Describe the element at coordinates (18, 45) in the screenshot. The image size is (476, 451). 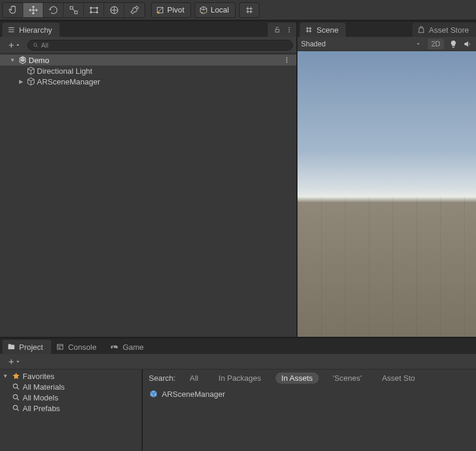
I see `chevron-down-icon` at that location.